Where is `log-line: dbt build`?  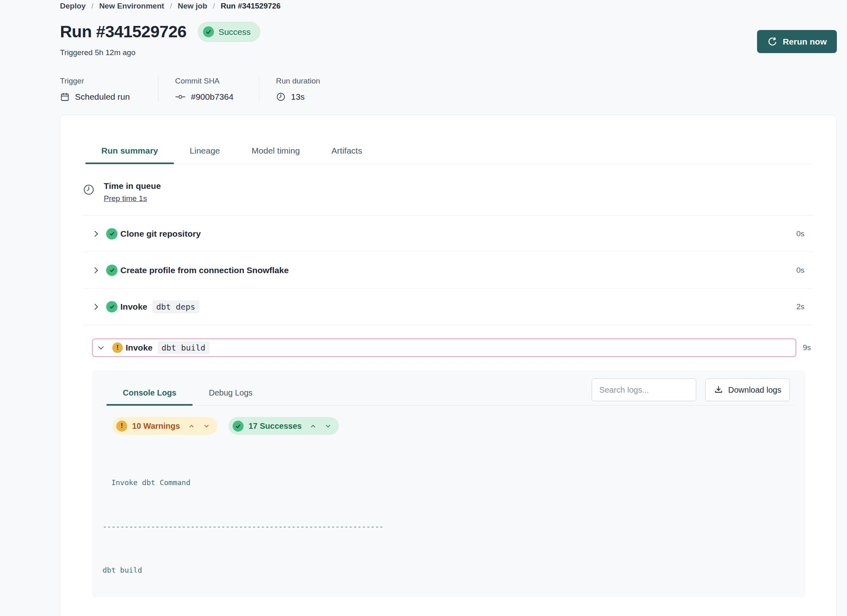
log-line: dbt build is located at coordinates (449, 570).